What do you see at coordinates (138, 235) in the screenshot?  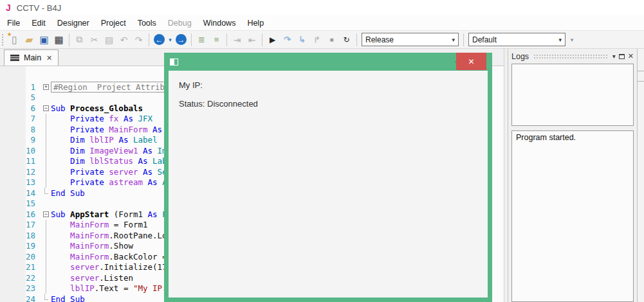 I see `token: .RootPane.Lo` at bounding box center [138, 235].